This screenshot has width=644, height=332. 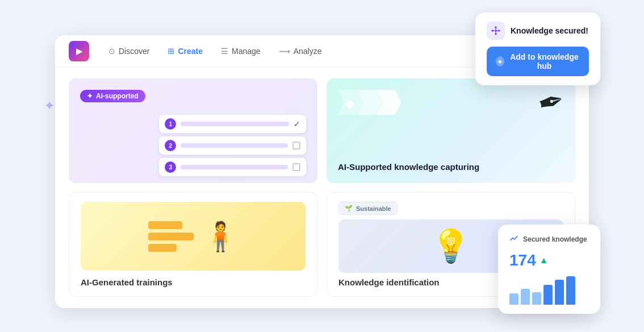 I want to click on popup-knowledge-icon, so click(x=496, y=31).